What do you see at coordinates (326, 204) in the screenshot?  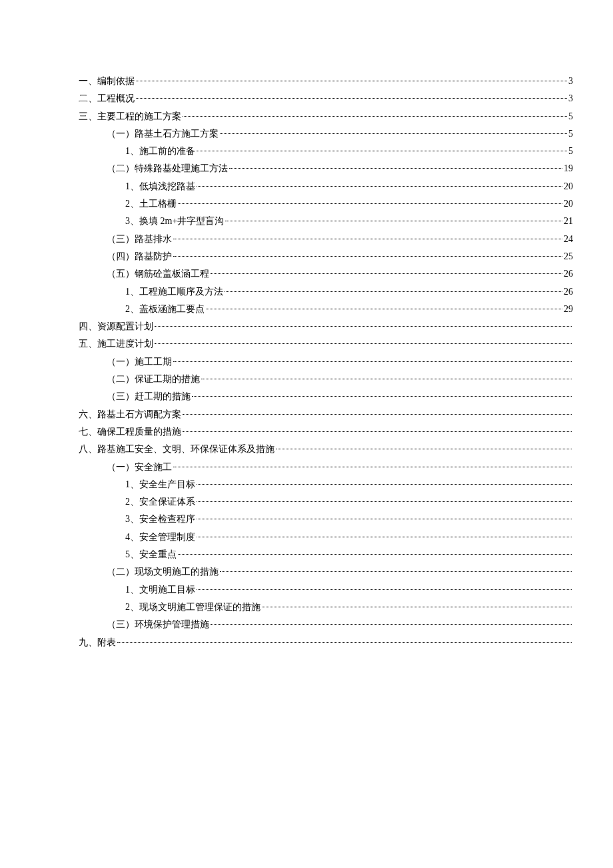 I see `toc-entry: 2、土工格栅20` at bounding box center [326, 204].